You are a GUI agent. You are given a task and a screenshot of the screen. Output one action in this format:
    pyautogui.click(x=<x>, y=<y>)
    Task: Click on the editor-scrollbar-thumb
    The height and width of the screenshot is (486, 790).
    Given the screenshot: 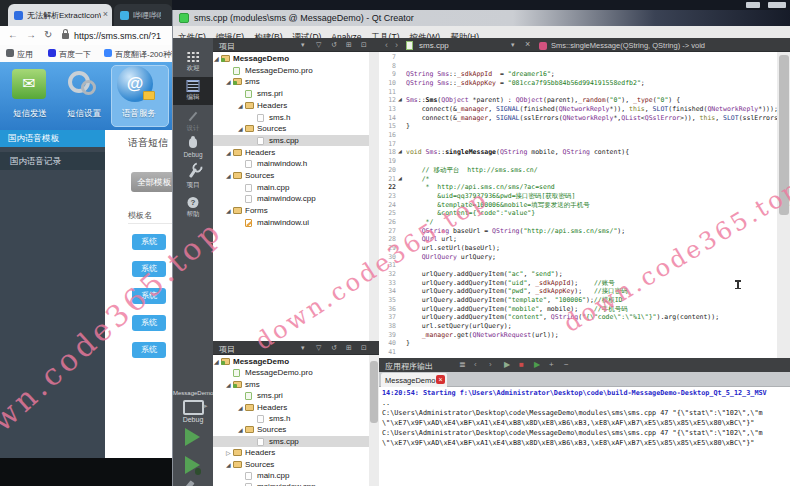 What is the action you would take?
    pyautogui.click(x=784, y=135)
    